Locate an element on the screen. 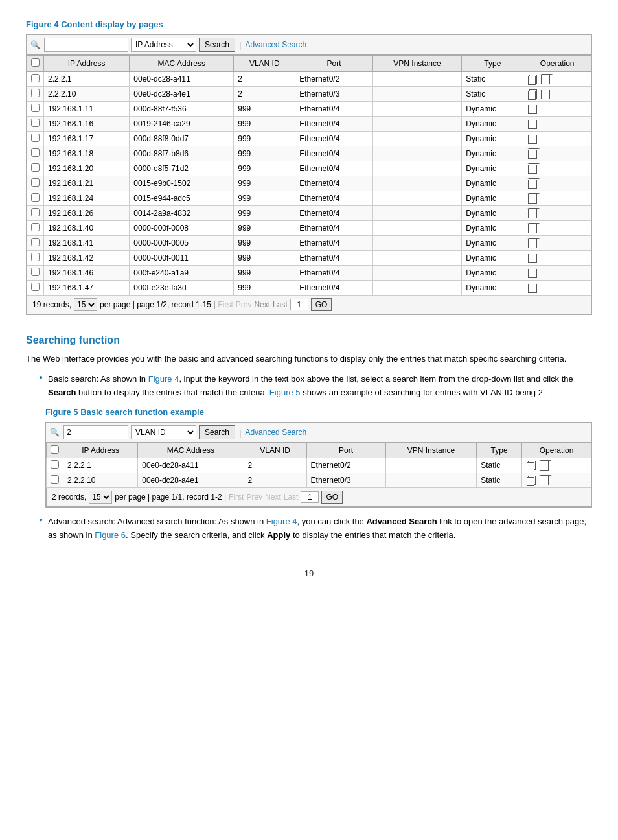 This screenshot has height=840, width=618. figure5-search-input is located at coordinates (96, 432).